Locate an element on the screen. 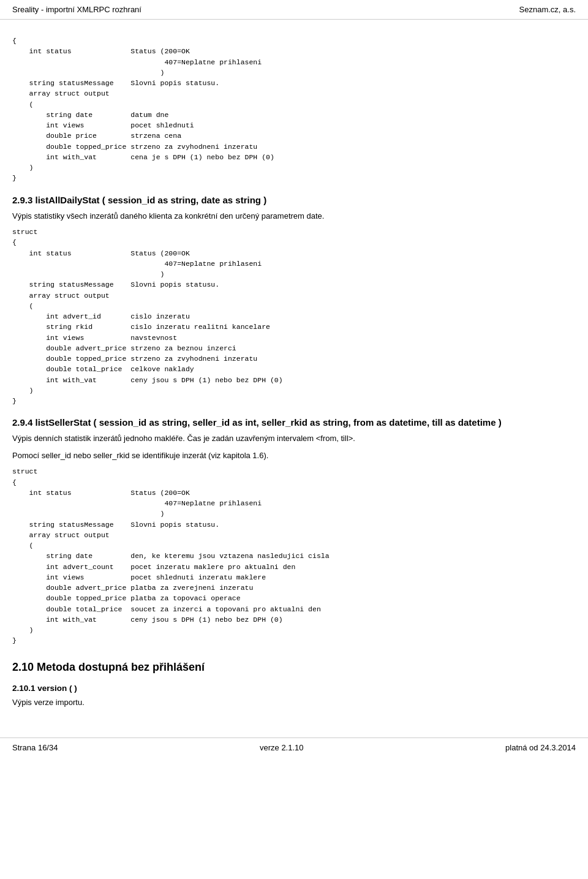 Image resolution: width=588 pixels, height=879 pixels. footer-page-info: Strana 16/34 is located at coordinates (35, 747).